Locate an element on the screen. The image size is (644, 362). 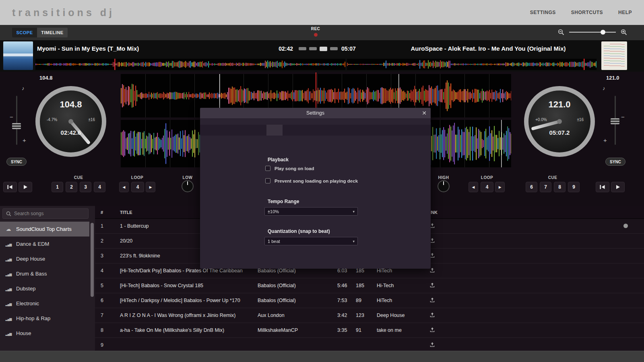
playlist-label: House is located at coordinates (24, 333).